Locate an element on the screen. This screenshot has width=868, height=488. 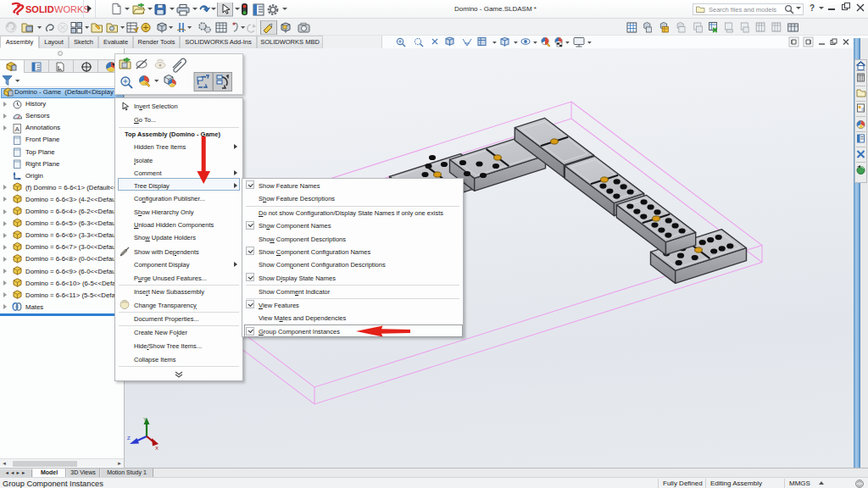
svg-text: Z is located at coordinates (129, 438).